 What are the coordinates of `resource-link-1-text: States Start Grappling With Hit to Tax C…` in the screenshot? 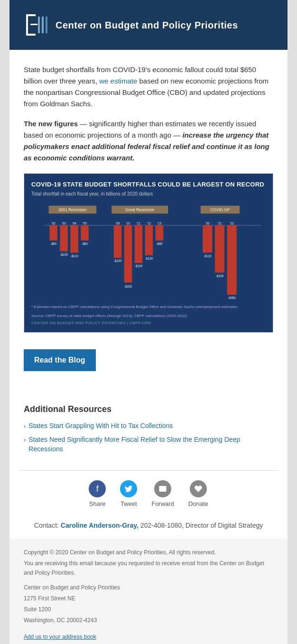 It's located at (101, 426).